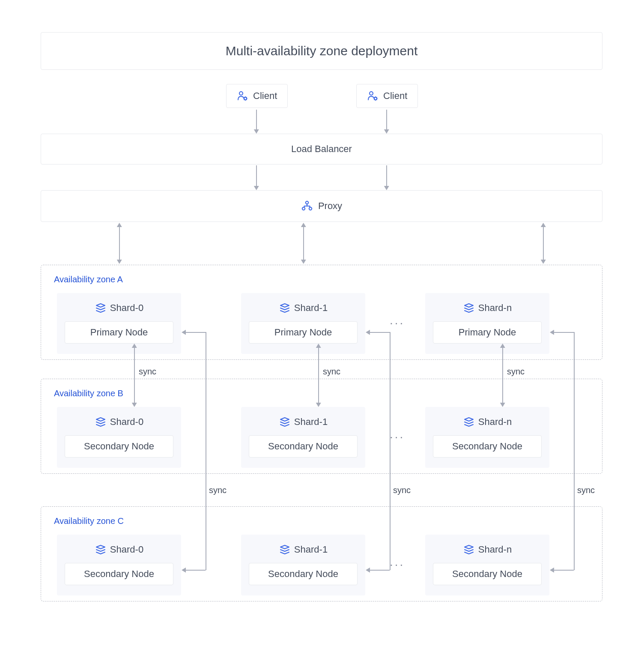 The width and height of the screenshot is (644, 652). What do you see at coordinates (330, 206) in the screenshot?
I see `proxy-label: Proxy` at bounding box center [330, 206].